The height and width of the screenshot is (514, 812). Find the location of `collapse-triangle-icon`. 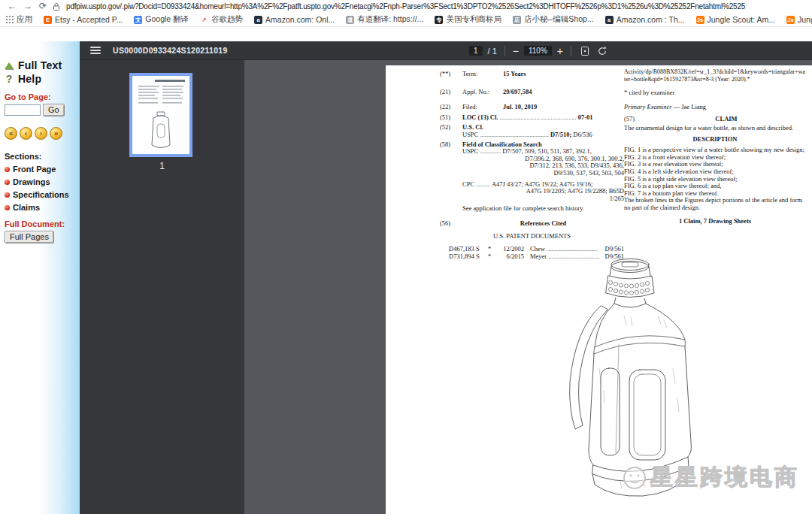

collapse-triangle-icon is located at coordinates (9, 66).